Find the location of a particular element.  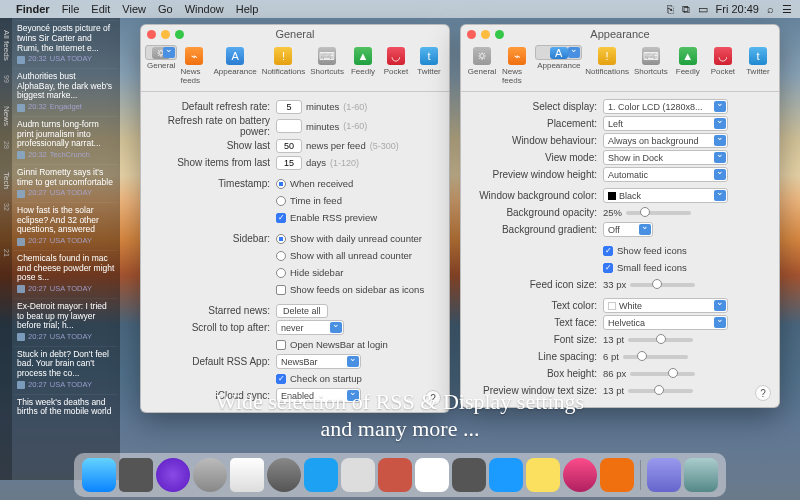

icon-size-slider is located at coordinates (662, 285).